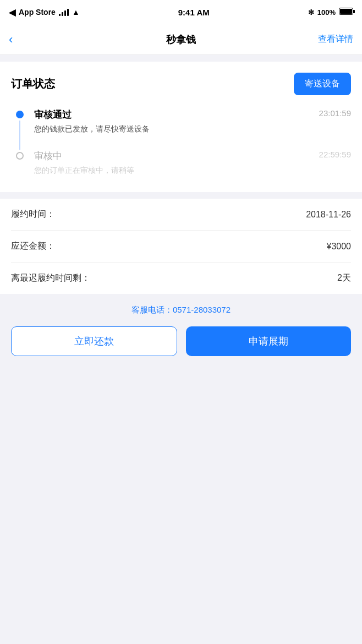  What do you see at coordinates (311, 12) in the screenshot?
I see `bluetooth-icon: ✻` at bounding box center [311, 12].